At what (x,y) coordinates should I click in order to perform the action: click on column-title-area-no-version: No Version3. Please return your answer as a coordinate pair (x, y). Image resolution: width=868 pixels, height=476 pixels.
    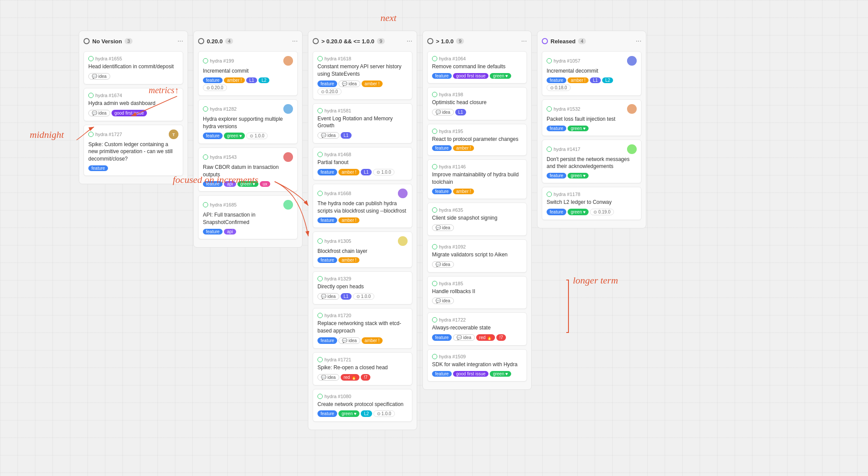
    Looking at the image, I should click on (108, 41).